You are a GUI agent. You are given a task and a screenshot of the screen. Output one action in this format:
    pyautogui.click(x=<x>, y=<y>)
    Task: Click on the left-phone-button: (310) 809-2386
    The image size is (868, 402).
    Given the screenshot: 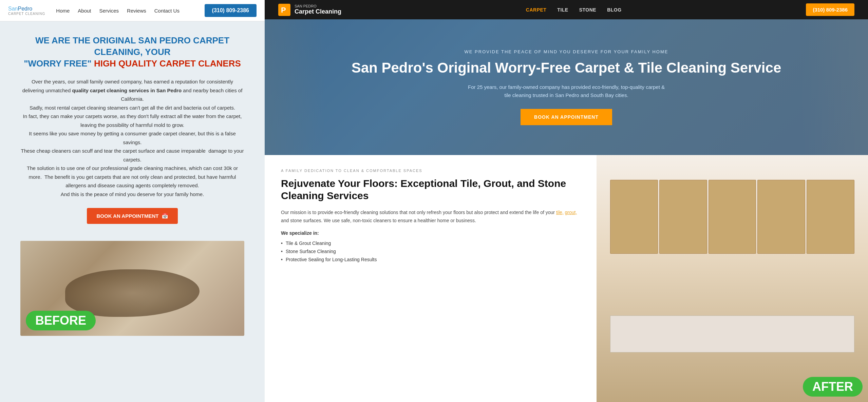 What is the action you would take?
    pyautogui.click(x=231, y=11)
    